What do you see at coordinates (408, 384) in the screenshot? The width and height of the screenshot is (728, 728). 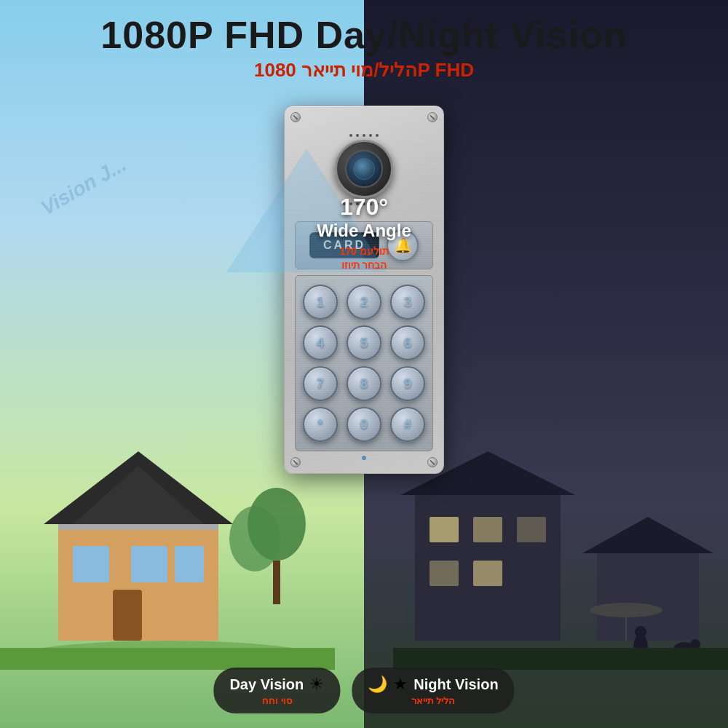 I see `key-9: 9` at bounding box center [408, 384].